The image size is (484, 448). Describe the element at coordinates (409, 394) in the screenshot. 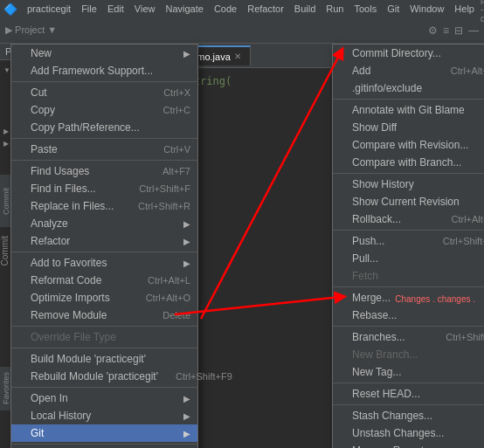

I see `git-item-reset-head: Reset HEAD...` at that location.